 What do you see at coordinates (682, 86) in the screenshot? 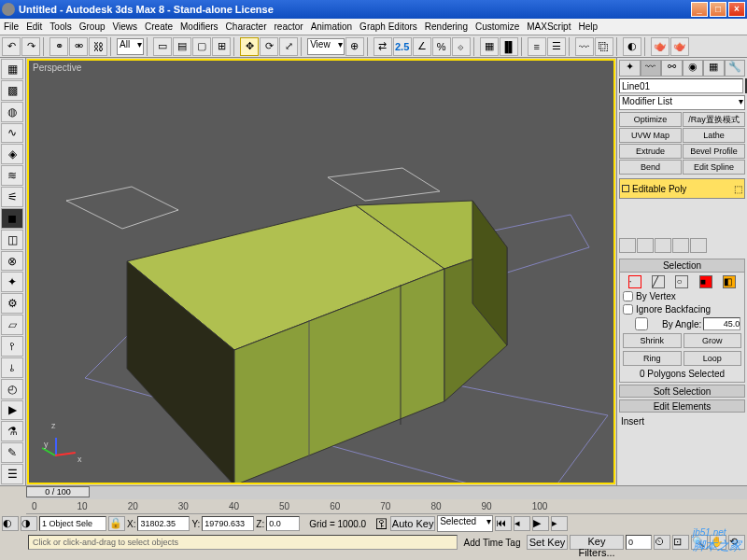
I see `object-name-field` at bounding box center [682, 86].